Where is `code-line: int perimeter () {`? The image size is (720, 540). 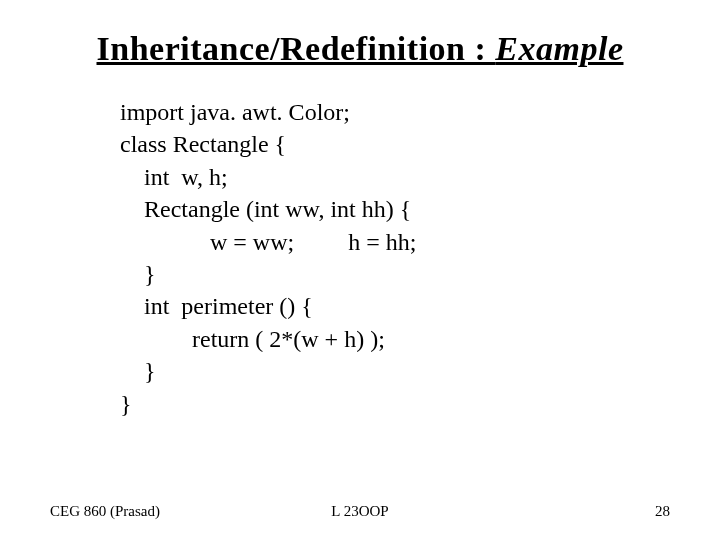 code-line: int perimeter () { is located at coordinates (395, 306).